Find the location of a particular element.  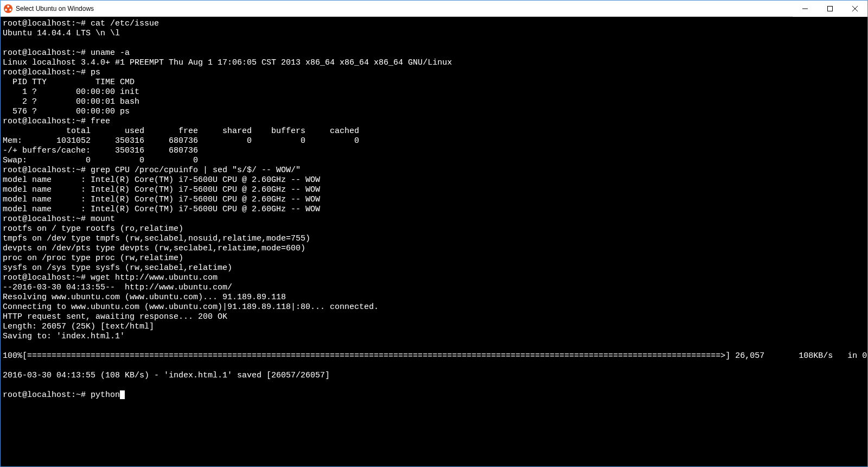

window-title: Select Ubuntu on Windows is located at coordinates (55, 9).